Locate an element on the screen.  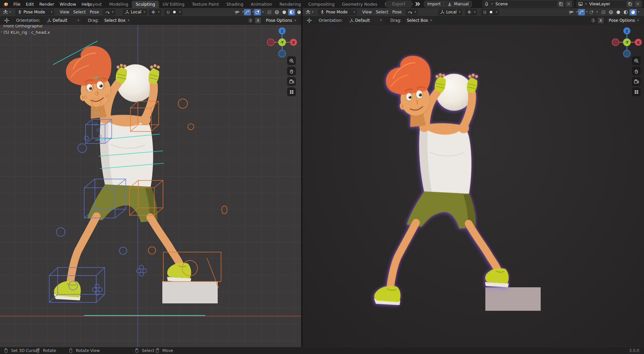
tab-compositing: Compositing is located at coordinates (321, 4).